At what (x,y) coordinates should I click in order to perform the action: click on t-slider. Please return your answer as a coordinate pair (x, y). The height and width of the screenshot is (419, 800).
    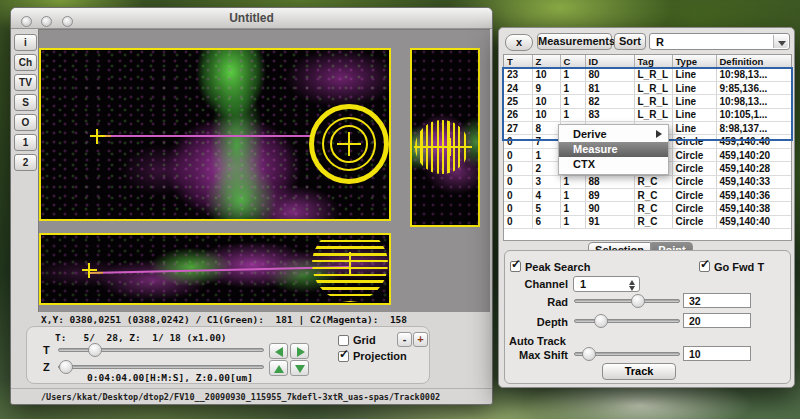
    Looking at the image, I should click on (161, 350).